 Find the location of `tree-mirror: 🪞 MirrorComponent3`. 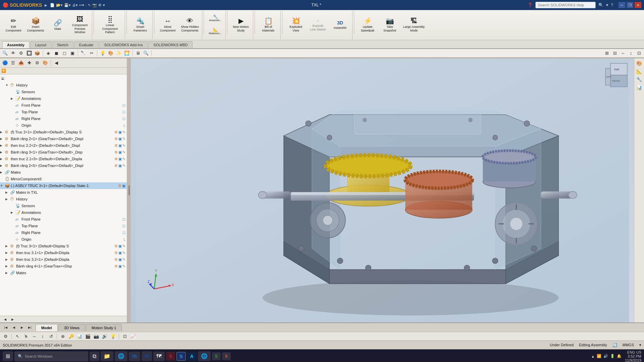

tree-mirror: 🪞 MirrorComponent3 is located at coordinates (63, 179).